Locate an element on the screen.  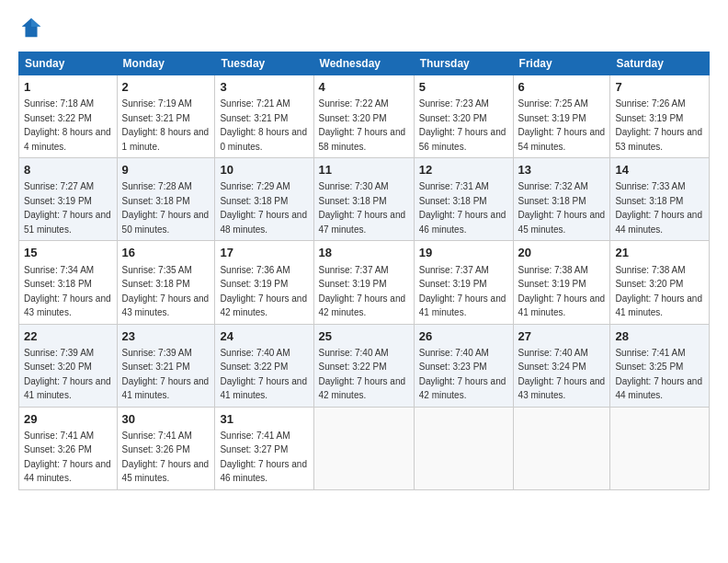
calendar-cell: 15Sunrise: 7:34 AMSunset: 3:18 PMDayligh… is located at coordinates (68, 282).